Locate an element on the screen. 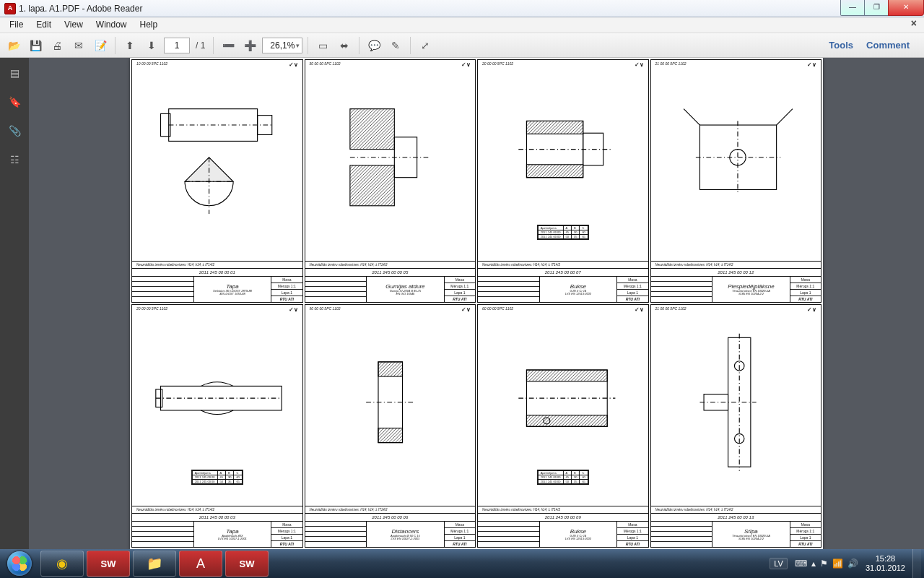 This screenshot has width=924, height=578. tray-up-icon: ▴ is located at coordinates (814, 564).